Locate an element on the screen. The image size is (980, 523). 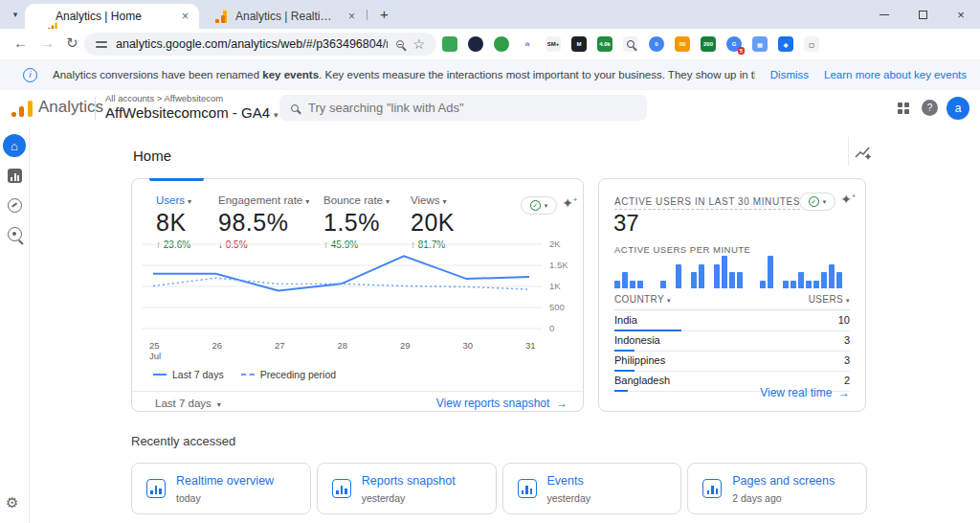
country-name: Bangladesh is located at coordinates (642, 380).